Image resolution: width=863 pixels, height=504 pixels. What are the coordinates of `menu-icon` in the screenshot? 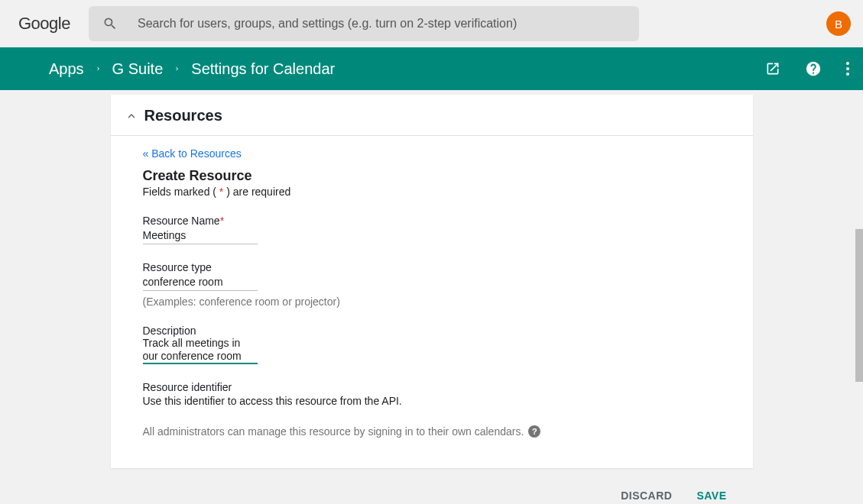 It's located at (21, 69).